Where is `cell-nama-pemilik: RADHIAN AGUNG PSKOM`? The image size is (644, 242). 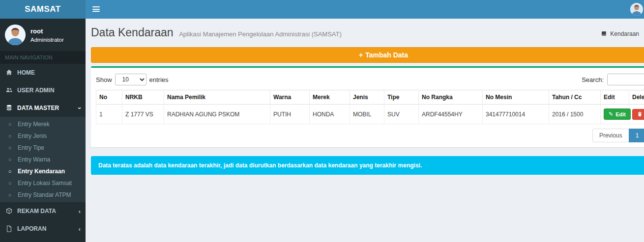 cell-nama-pemilik: RADHIAN AGUNG PSKOM is located at coordinates (217, 114).